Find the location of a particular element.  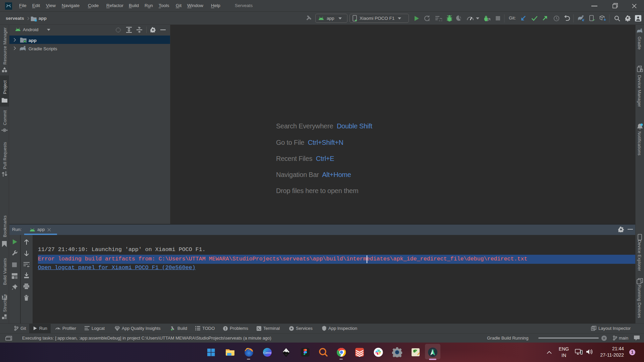

svg-text: Canva is located at coordinates (267, 353).